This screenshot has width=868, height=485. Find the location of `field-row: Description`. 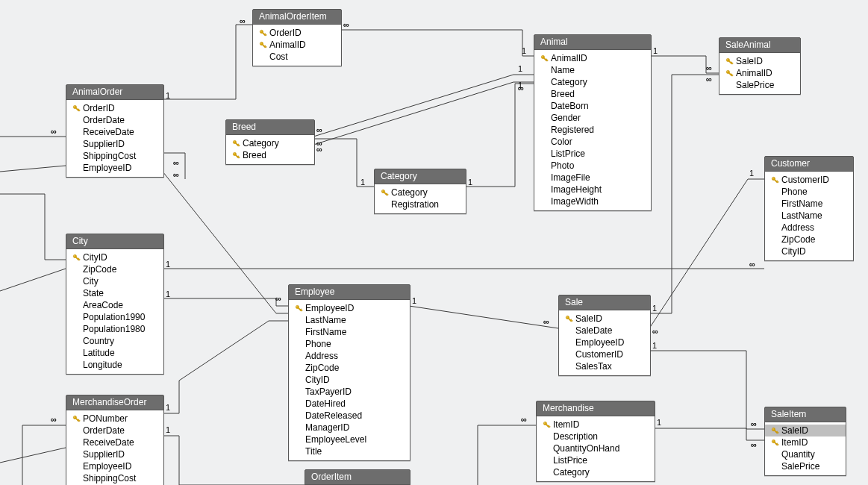

field-row: Description is located at coordinates (596, 436).